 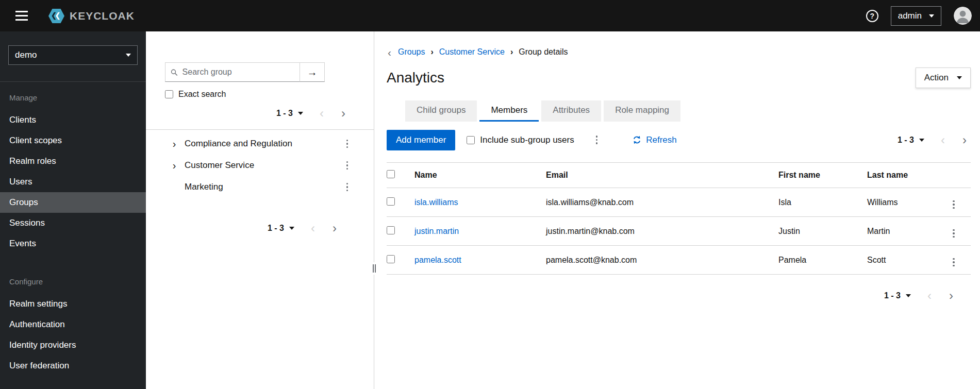 I want to click on select-all-checkbox, so click(x=391, y=174).